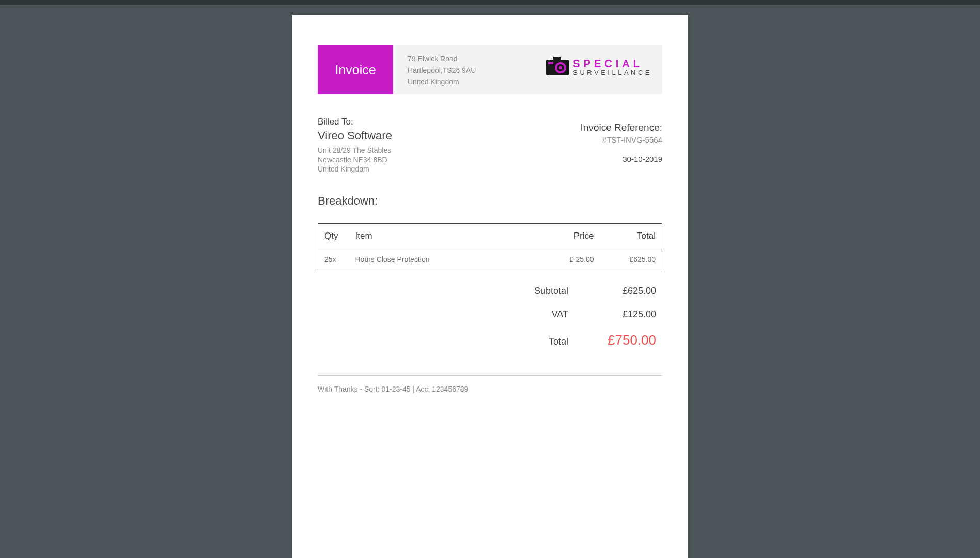 The height and width of the screenshot is (558, 980). What do you see at coordinates (490, 375) in the screenshot?
I see `divider` at bounding box center [490, 375].